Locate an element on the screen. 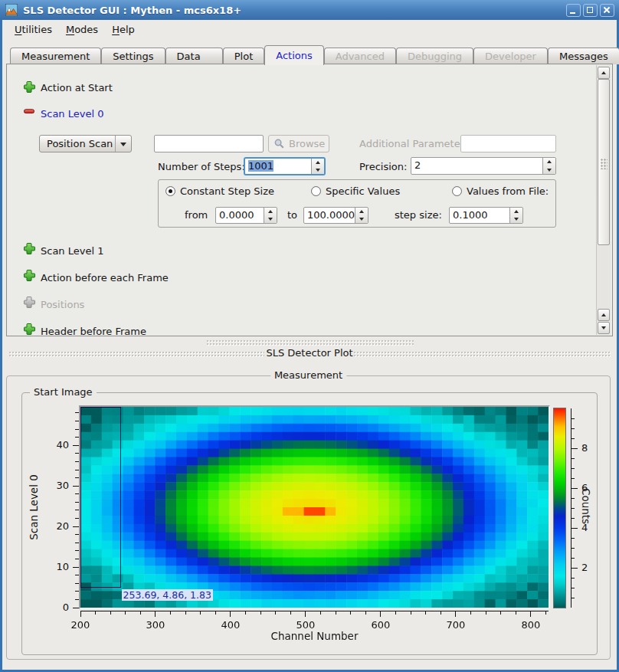  scan-mode-combobox: Position Scan is located at coordinates (86, 144).